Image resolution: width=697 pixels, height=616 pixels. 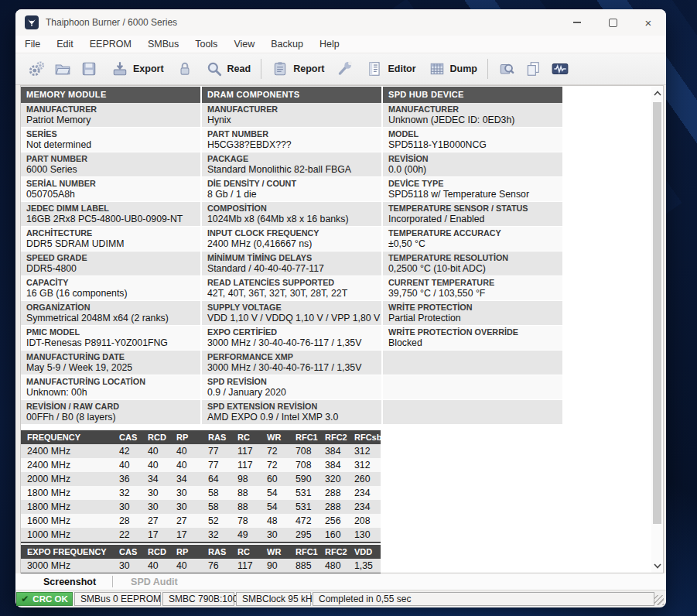 I want to click on spec-value: Unknown: 00h, so click(x=111, y=393).